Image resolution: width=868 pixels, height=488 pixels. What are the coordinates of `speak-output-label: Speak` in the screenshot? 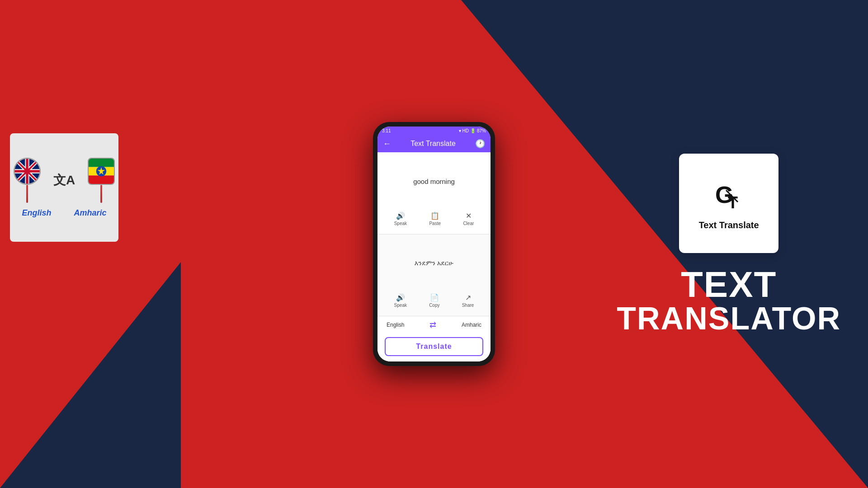 It's located at (401, 305).